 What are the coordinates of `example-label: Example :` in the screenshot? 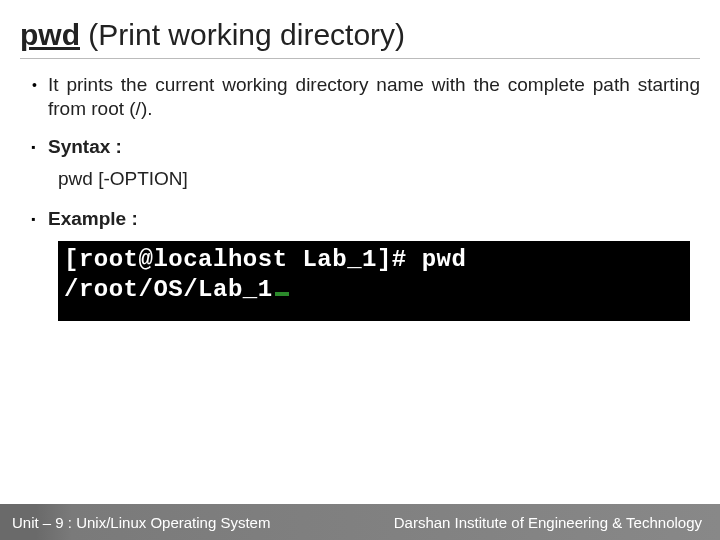 It's located at (93, 219).